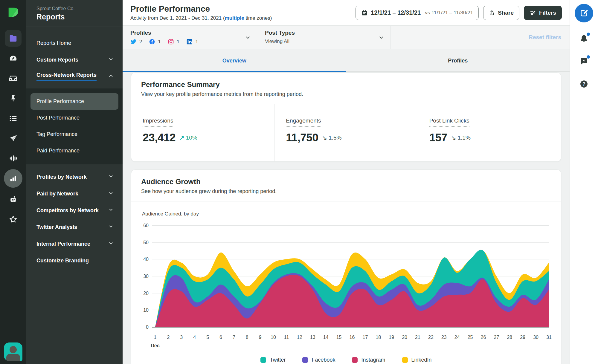  Describe the element at coordinates (458, 61) in the screenshot. I see `tab-profiles: Profiles` at that location.